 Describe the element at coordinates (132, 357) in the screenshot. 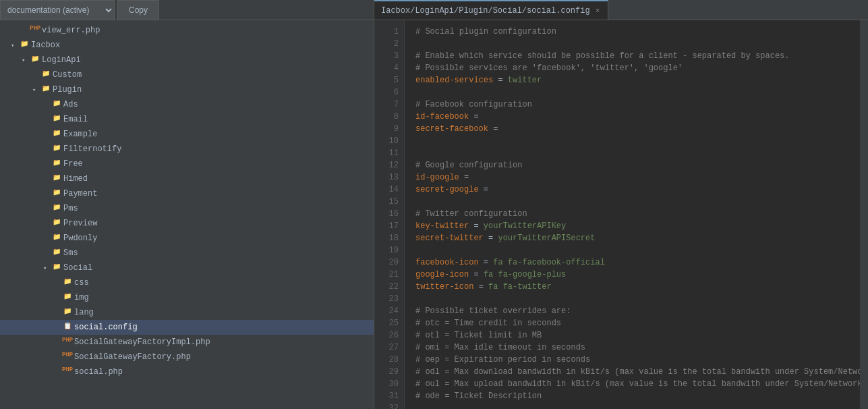

I see `tree-item-label: SocialGatewayFactory.php` at that location.